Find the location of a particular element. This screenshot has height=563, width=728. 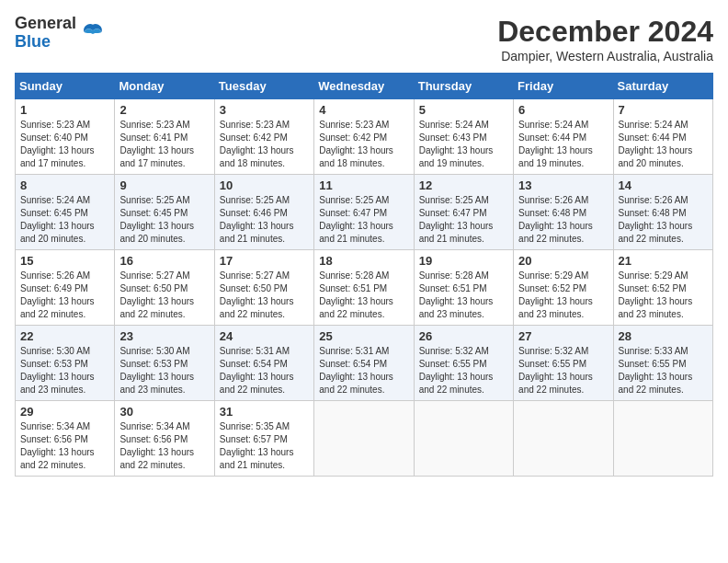

day-number: 19 is located at coordinates (463, 261).